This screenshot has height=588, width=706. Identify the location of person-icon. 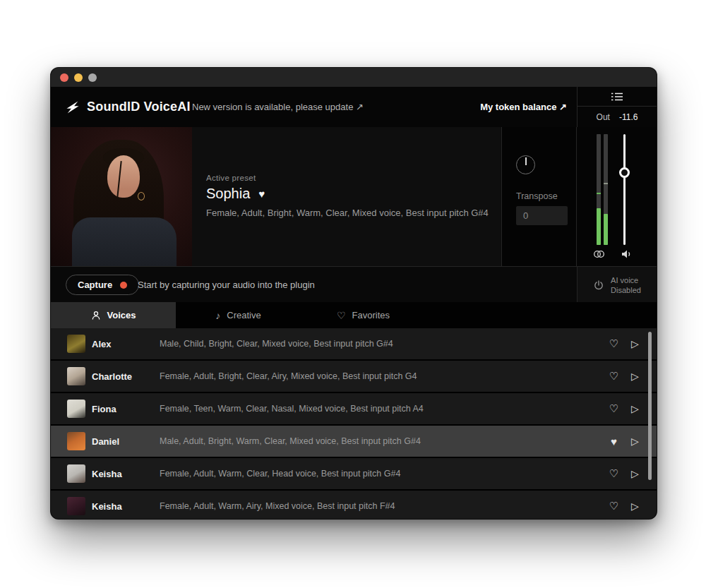
(96, 316).